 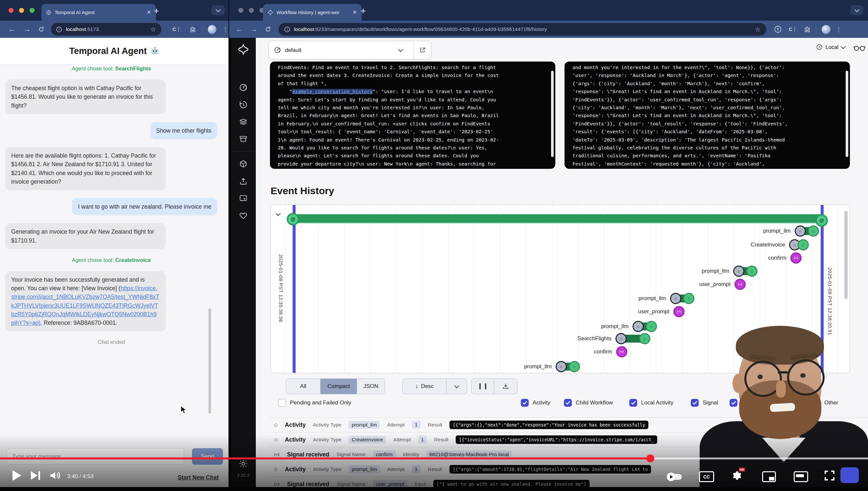 What do you see at coordinates (457, 386) in the screenshot?
I see `sort-dropdown-button` at bounding box center [457, 386].